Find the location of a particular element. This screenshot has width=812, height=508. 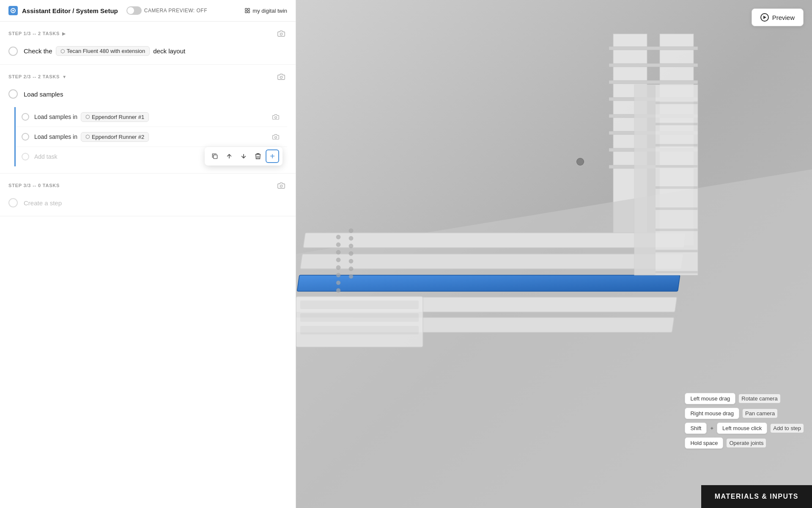

subtask-2-radio is located at coordinates (25, 137).